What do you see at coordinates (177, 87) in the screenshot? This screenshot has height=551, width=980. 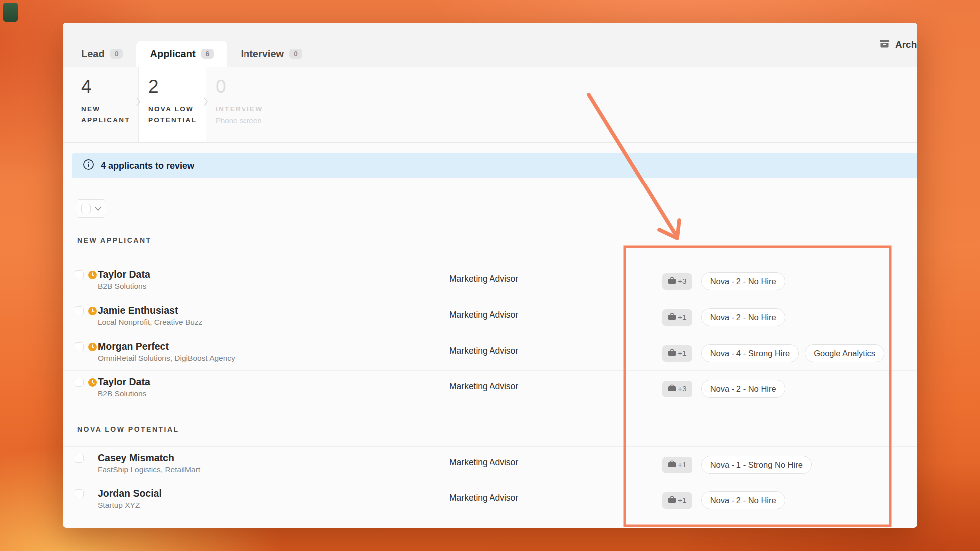 I see `stage-count: 2` at bounding box center [177, 87].